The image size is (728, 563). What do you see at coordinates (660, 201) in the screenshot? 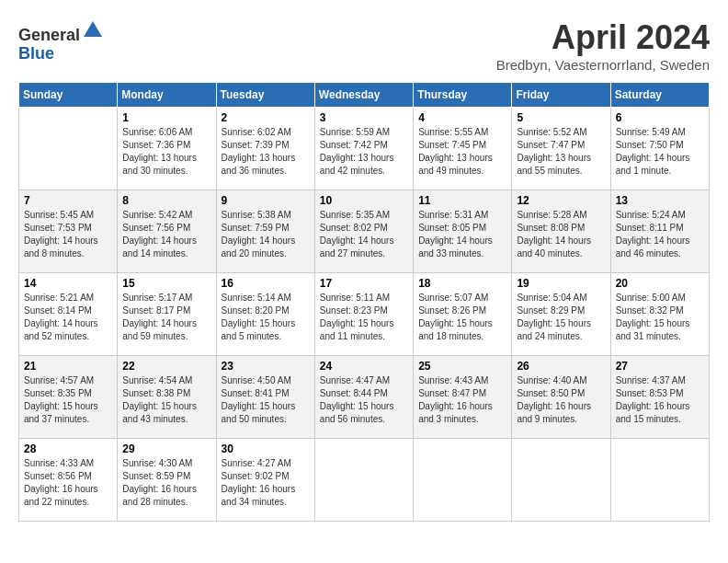
I see `day-number: 13` at bounding box center [660, 201].